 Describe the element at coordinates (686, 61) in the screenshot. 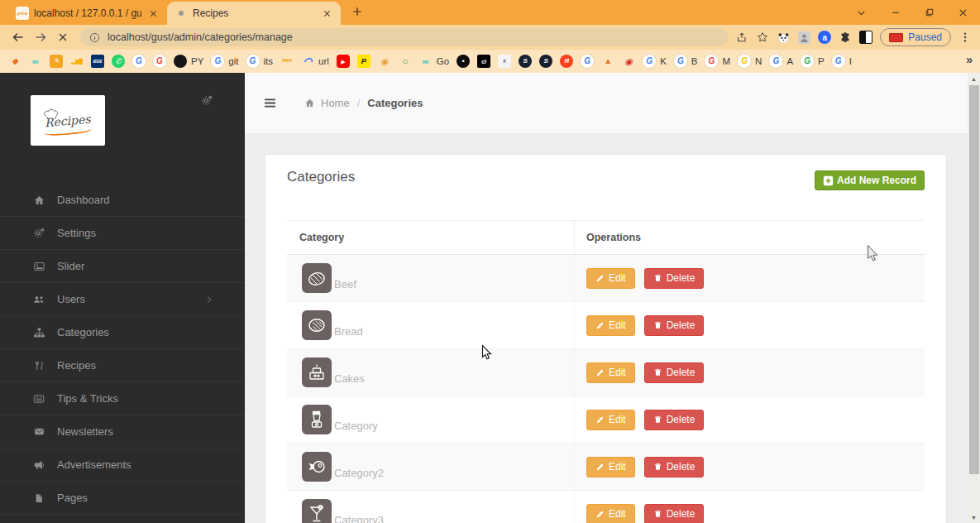

I see `bookmark-item: G B` at that location.